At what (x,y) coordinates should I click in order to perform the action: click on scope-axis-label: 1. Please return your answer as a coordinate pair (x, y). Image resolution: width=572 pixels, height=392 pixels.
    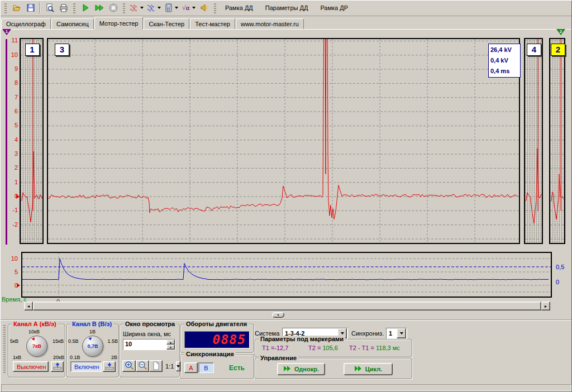
    Looking at the image, I should click on (12, 182).